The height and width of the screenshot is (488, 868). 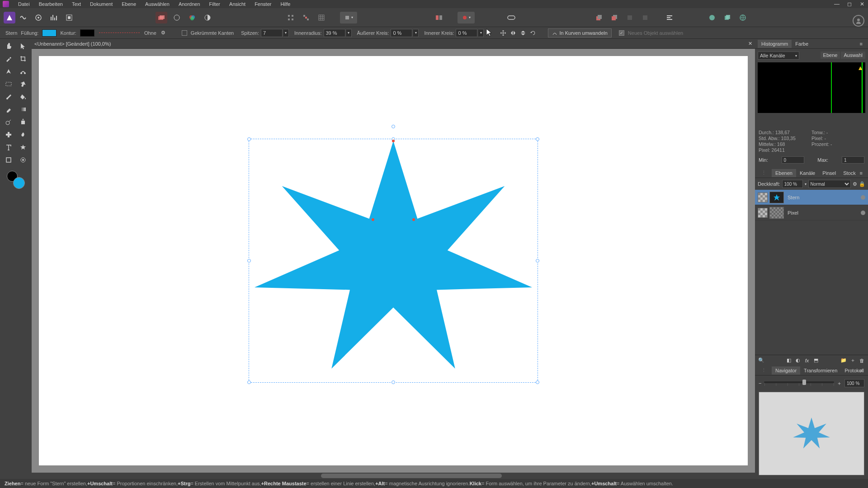 I want to click on layer-adjust-icon: ◐, so click(x=798, y=361).